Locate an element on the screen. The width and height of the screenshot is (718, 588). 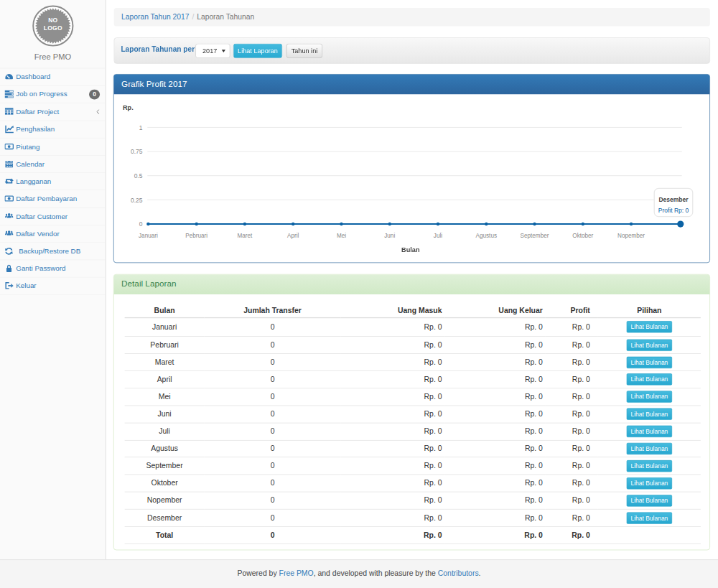
svg-text: Nopember is located at coordinates (631, 235).